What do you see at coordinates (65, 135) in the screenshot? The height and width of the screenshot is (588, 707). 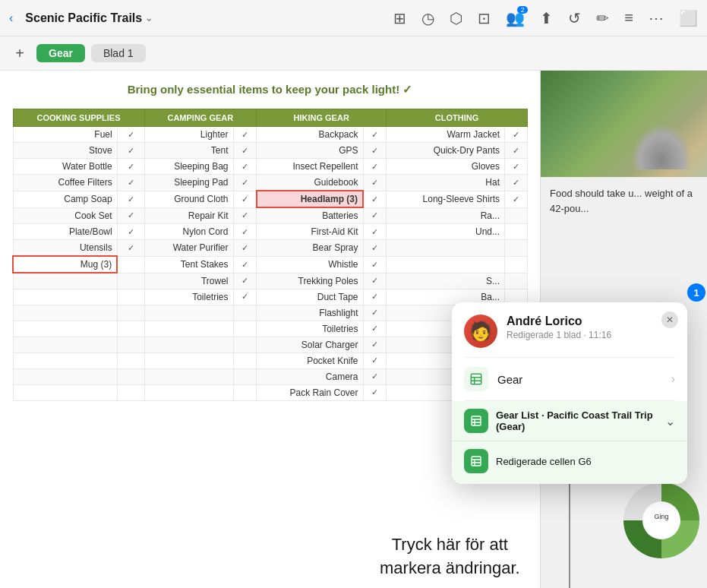 I see `cooking-item: Fuel` at bounding box center [65, 135].